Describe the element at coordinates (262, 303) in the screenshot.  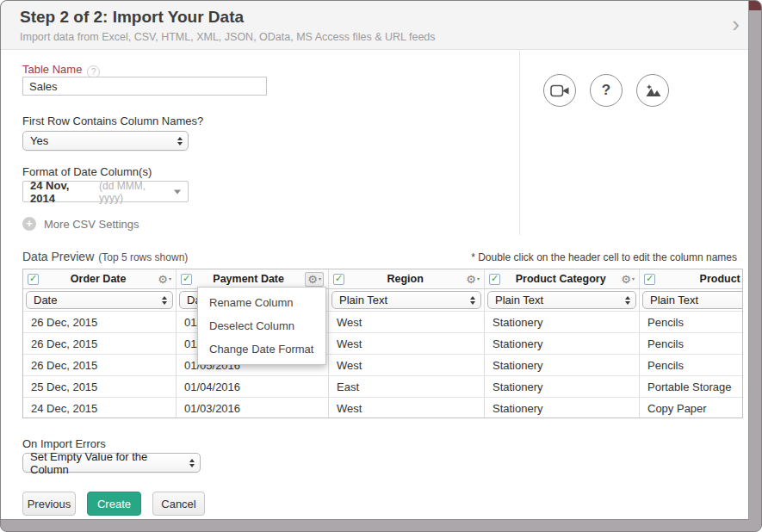
I see `menu-item-rename-column: Rename Column` at that location.